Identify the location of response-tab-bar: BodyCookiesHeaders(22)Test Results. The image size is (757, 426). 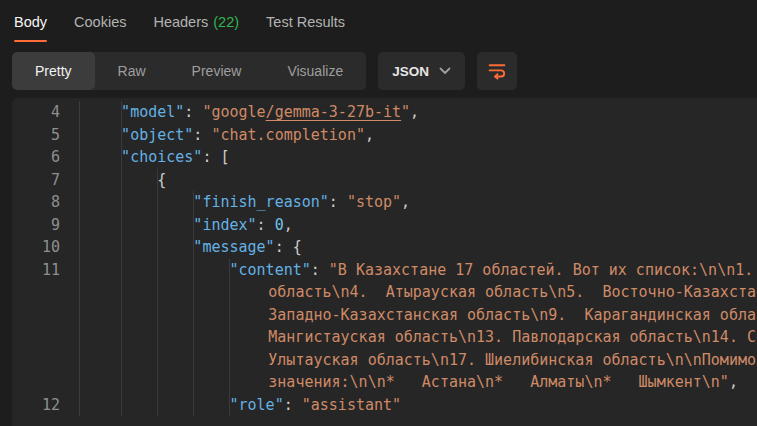
(378, 22).